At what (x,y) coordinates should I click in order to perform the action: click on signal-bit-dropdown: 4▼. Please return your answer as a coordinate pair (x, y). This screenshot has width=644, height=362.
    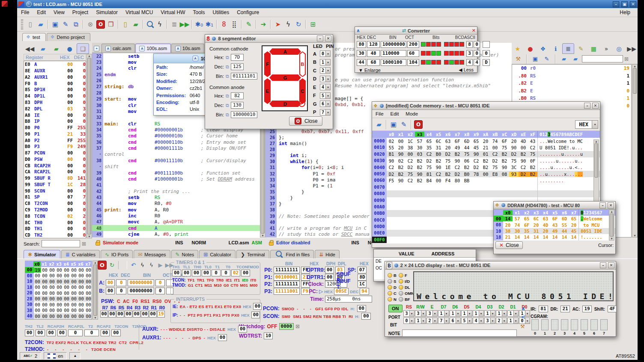
    Looking at the image, I should click on (478, 321).